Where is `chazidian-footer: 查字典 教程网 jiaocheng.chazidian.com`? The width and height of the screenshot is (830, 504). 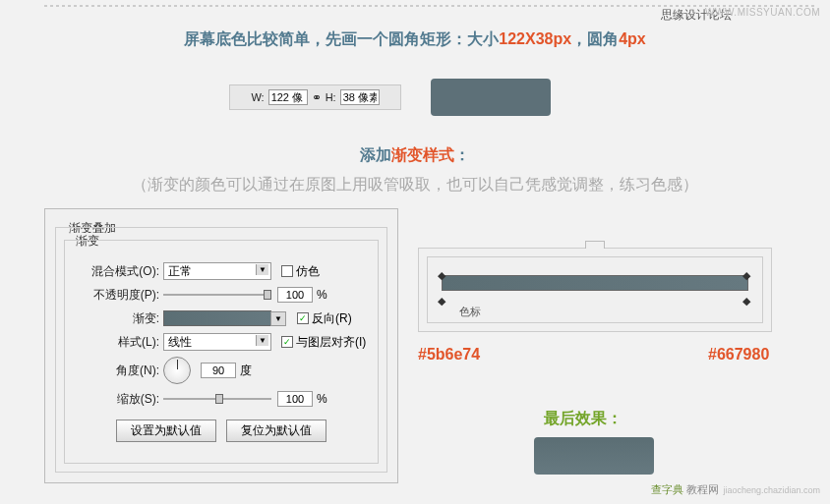 chazidian-footer: 查字典 教程网 jiaocheng.chazidian.com is located at coordinates (736, 489).